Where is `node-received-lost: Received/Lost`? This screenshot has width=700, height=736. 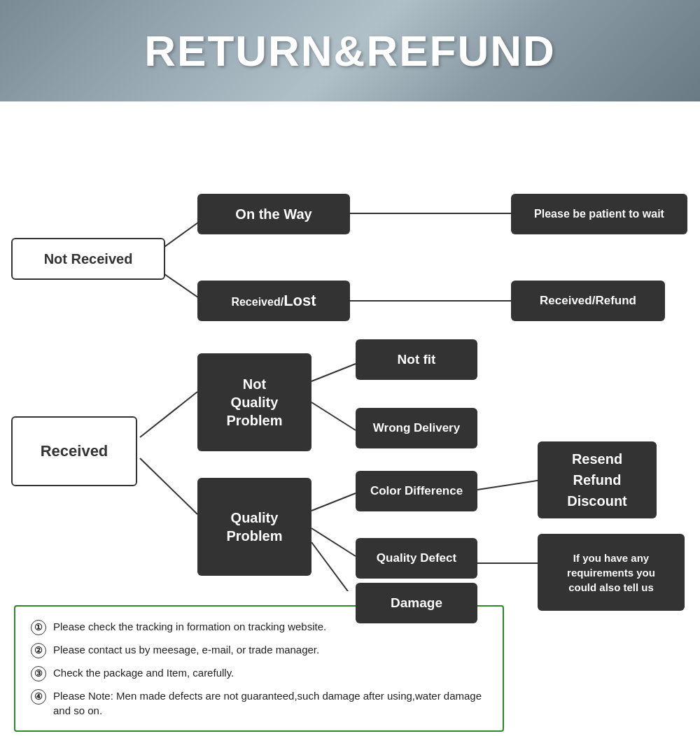 node-received-lost: Received/Lost is located at coordinates (274, 301).